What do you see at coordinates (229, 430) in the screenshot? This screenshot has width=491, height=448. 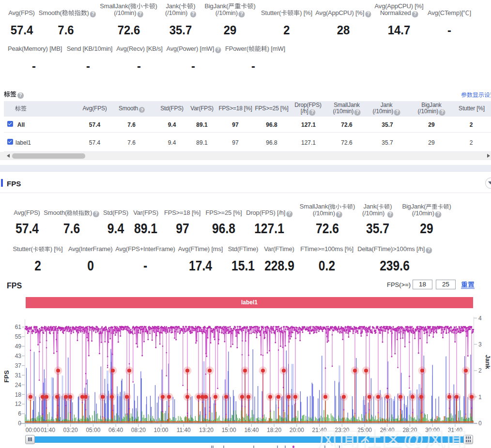 I see `svg-text: 15:00` at bounding box center [229, 430].